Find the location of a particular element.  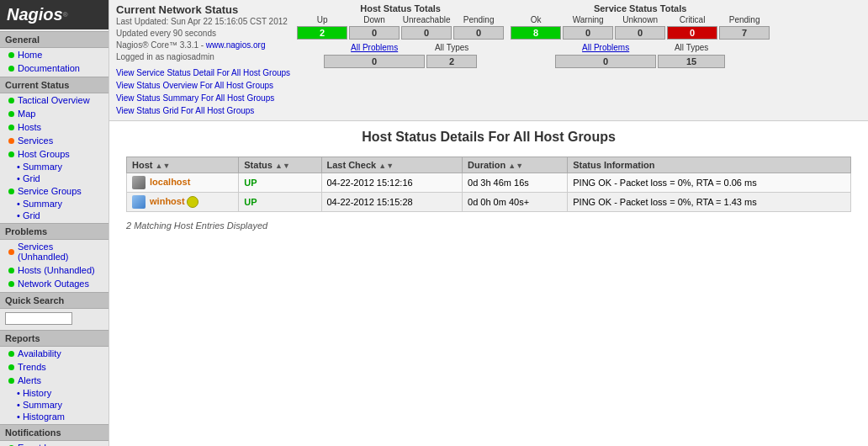

col-status-info: Status Information is located at coordinates (710, 165).